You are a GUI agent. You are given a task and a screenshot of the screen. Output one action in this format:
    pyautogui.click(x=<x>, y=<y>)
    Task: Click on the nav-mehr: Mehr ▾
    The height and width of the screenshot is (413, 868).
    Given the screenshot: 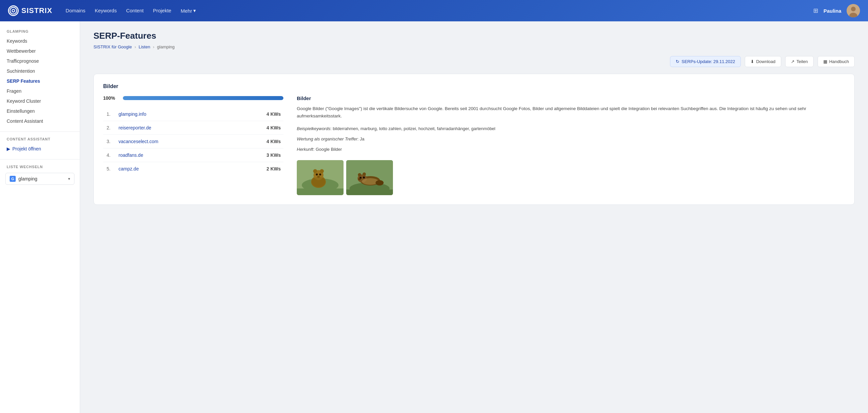 What is the action you would take?
    pyautogui.click(x=188, y=11)
    